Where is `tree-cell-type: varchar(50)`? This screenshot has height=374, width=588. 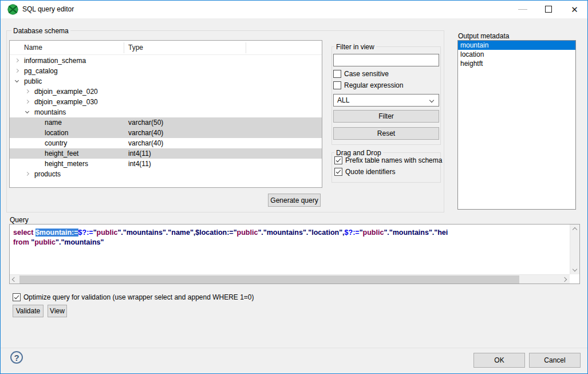 tree-cell-type: varchar(50) is located at coordinates (145, 123).